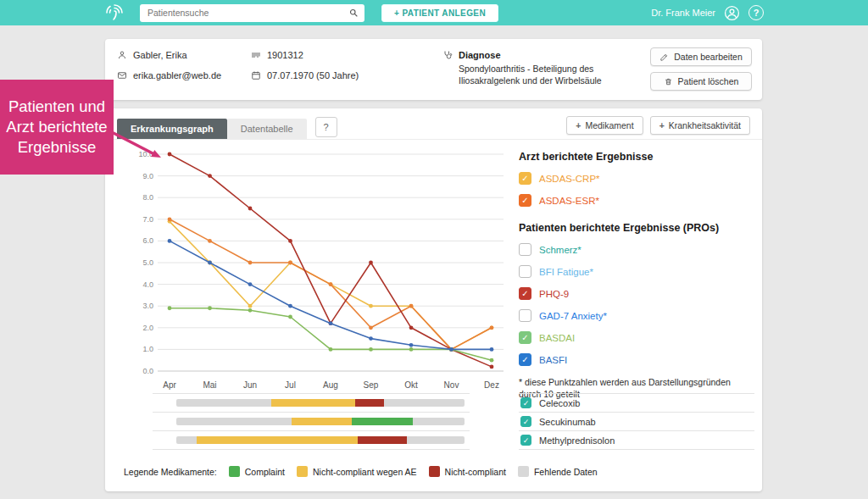  I want to click on add-medication-button: + Medikament, so click(604, 125).